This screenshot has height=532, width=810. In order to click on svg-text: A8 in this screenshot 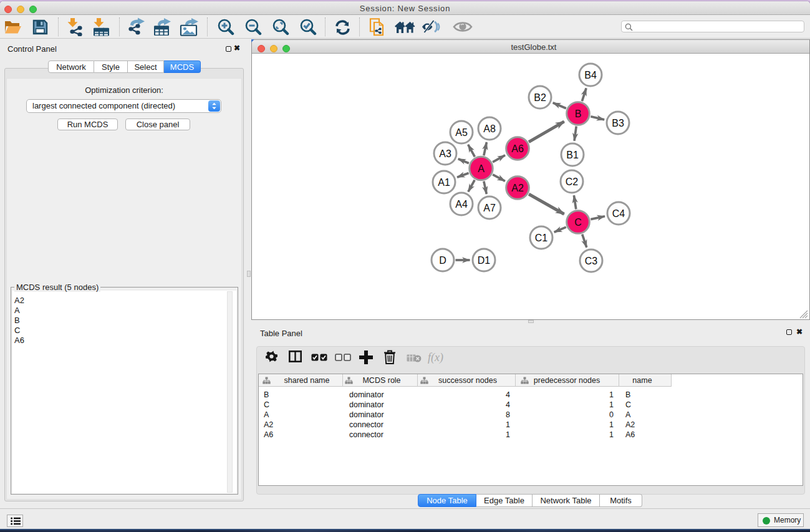, I will do `click(489, 128)`.